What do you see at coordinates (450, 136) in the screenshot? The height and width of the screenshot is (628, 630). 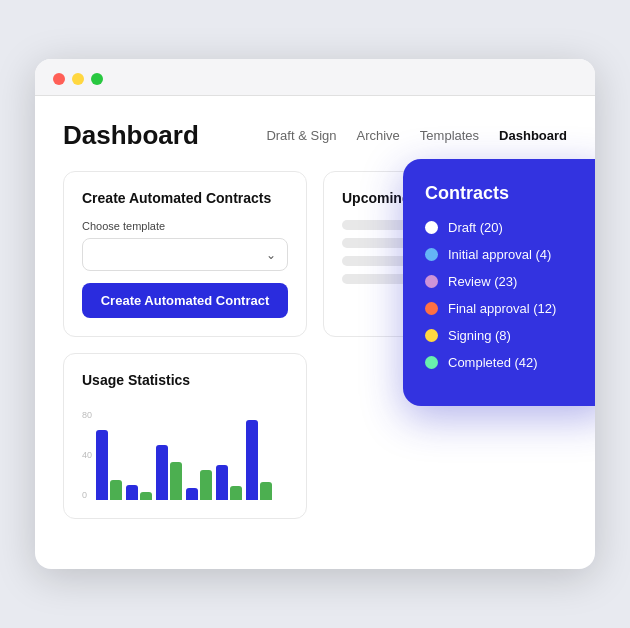 I see `nav-templates: Templates` at bounding box center [450, 136].